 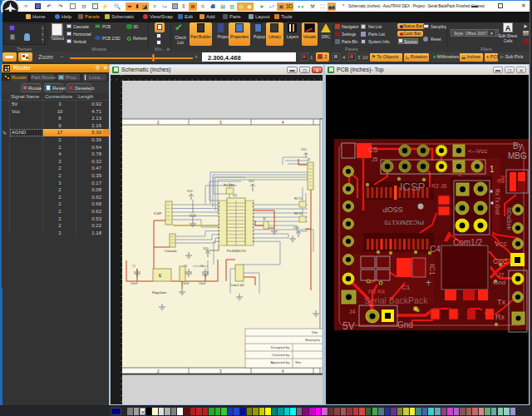 What do you see at coordinates (171, 251) in the screenshot?
I see `svg-text: Console` at bounding box center [171, 251].